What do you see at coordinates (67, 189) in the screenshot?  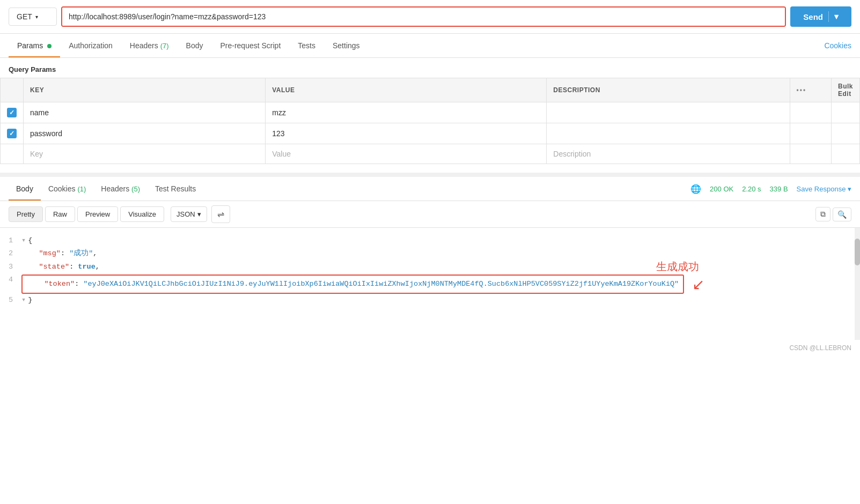 I see `response-tab-cookies: Cookies (1)` at bounding box center [67, 189].